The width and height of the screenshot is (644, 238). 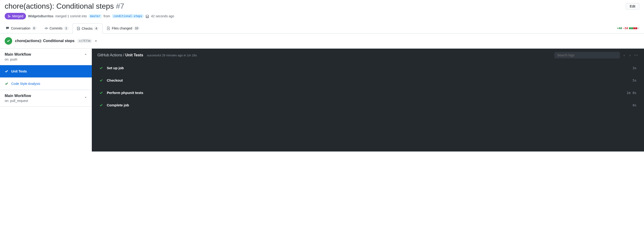 I want to click on job-label: Unit Tests, so click(x=19, y=71).